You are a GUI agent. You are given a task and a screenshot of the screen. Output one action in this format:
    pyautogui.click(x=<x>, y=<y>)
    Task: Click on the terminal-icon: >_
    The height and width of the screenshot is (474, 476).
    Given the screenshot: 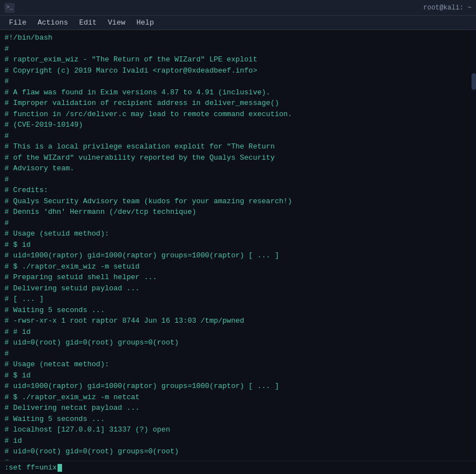 What is the action you would take?
    pyautogui.click(x=9, y=8)
    